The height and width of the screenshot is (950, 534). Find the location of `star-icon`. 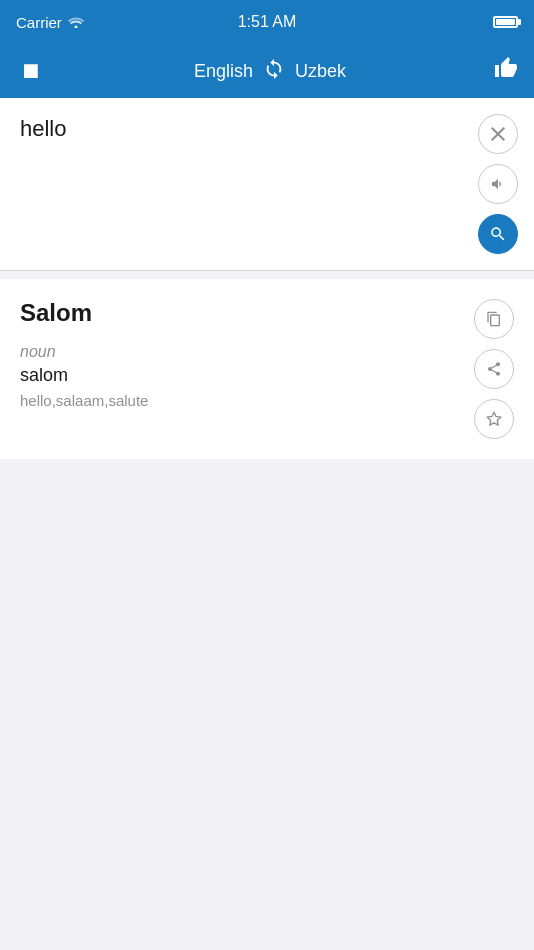

star-icon is located at coordinates (494, 419).